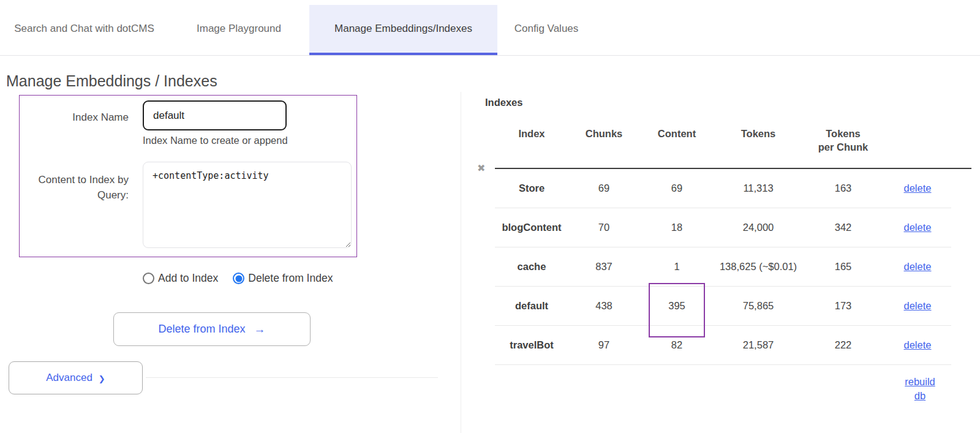 The height and width of the screenshot is (433, 980). Describe the element at coordinates (111, 81) in the screenshot. I see `page-title: Manage Embeddings / Indexes` at that location.